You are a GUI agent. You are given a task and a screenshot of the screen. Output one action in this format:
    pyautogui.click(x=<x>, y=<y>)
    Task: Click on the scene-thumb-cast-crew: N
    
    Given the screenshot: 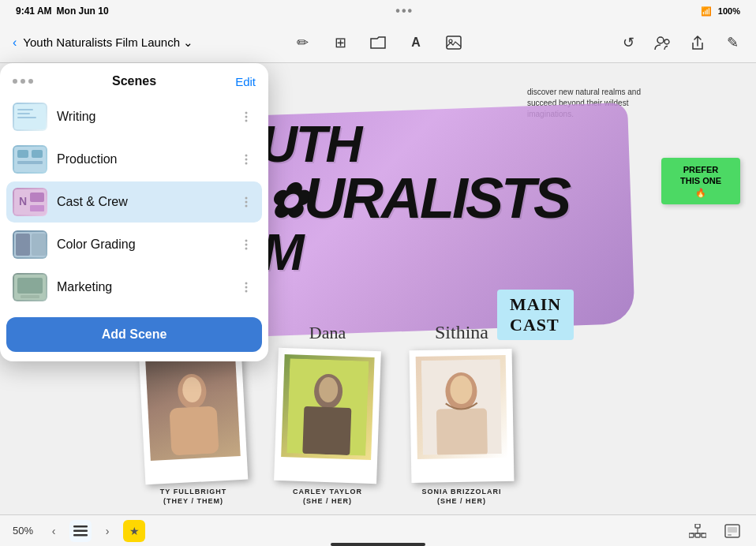 What is the action you would take?
    pyautogui.click(x=30, y=202)
    